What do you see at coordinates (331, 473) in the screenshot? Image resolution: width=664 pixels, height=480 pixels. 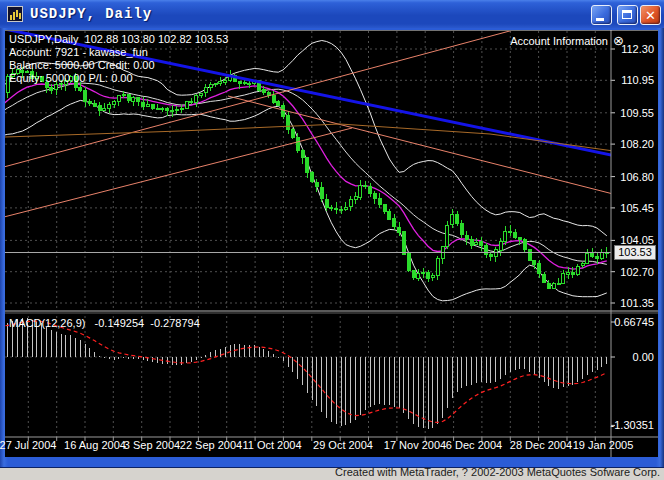 I see `footer-credit: Created with MetaTrader, ? 2002-2003 Met…` at bounding box center [331, 473].